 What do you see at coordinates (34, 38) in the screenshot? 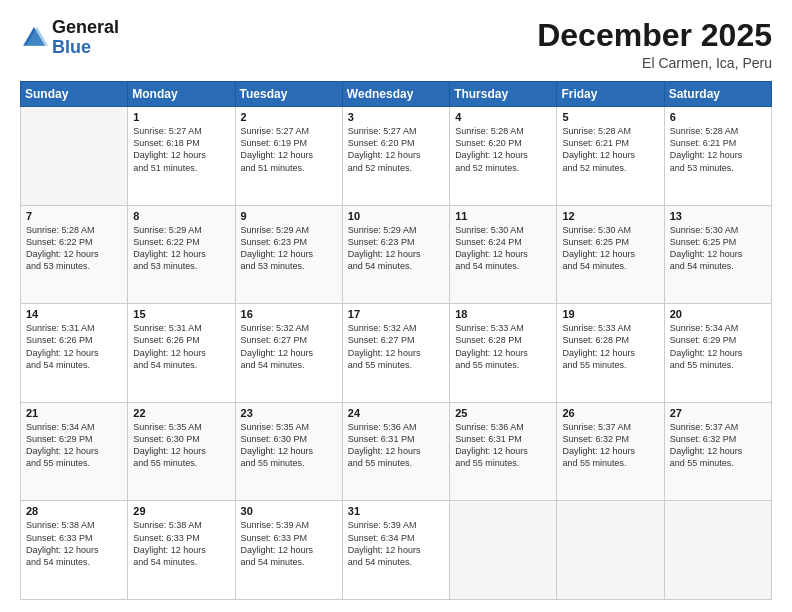
I see `logo-icon` at bounding box center [34, 38].